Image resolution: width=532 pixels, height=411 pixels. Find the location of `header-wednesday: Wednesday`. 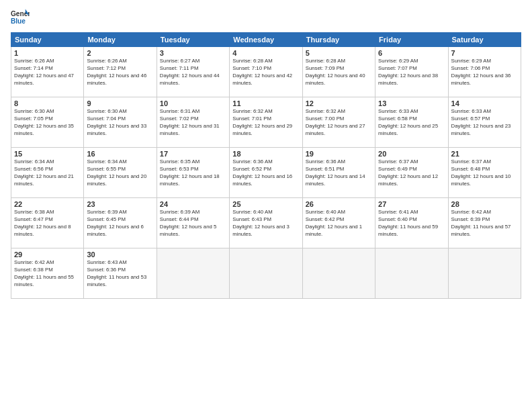

header-wednesday: Wednesday is located at coordinates (266, 40).